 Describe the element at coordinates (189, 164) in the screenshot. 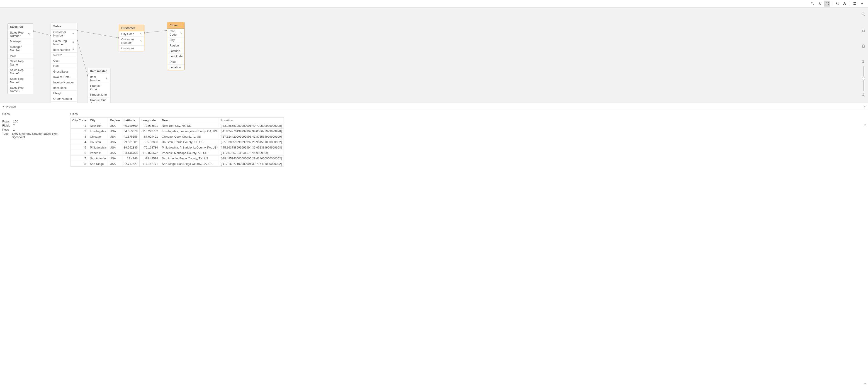

I see `table-cell: San Diego, San Diego County, CA, US` at that location.